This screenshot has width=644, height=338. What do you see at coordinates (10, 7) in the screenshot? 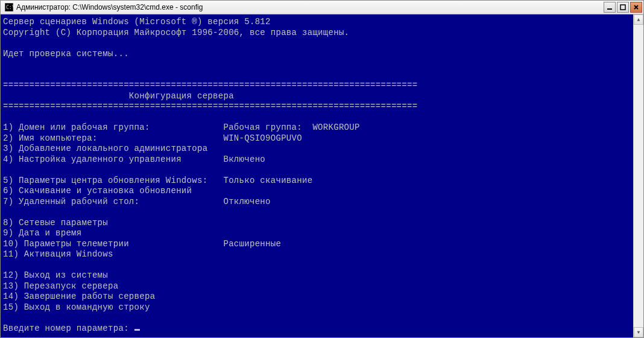
I see `svg-text: C:\` at bounding box center [10, 7].